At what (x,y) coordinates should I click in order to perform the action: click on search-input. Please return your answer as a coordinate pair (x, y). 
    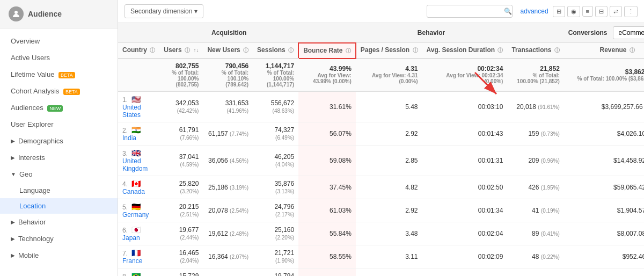
    Looking at the image, I should click on (470, 11).